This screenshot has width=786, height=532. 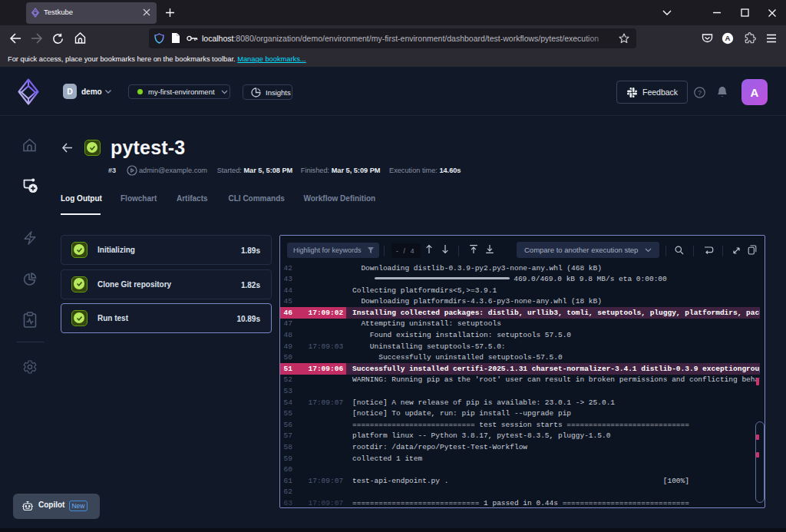 What do you see at coordinates (728, 38) in the screenshot?
I see `svg-text: A` at bounding box center [728, 38].